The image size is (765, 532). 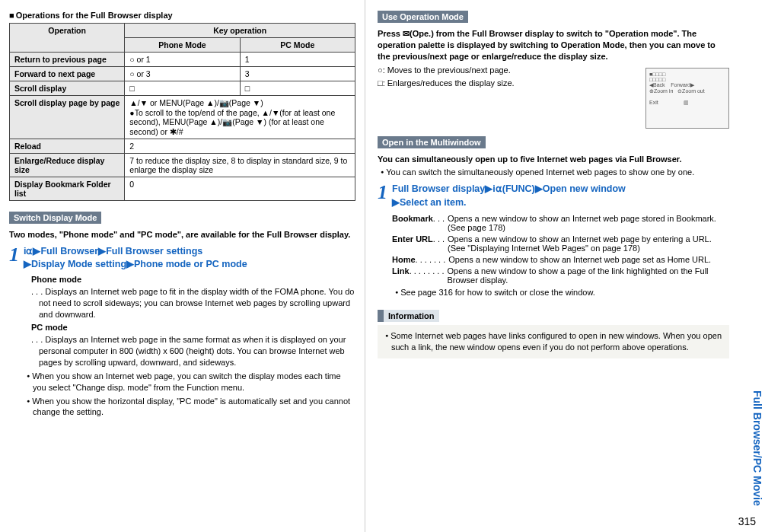 What do you see at coordinates (183, 234) in the screenshot?
I see `switch-intro: Two modes, "Phone mode" and "PC mode", a…` at bounding box center [183, 234].